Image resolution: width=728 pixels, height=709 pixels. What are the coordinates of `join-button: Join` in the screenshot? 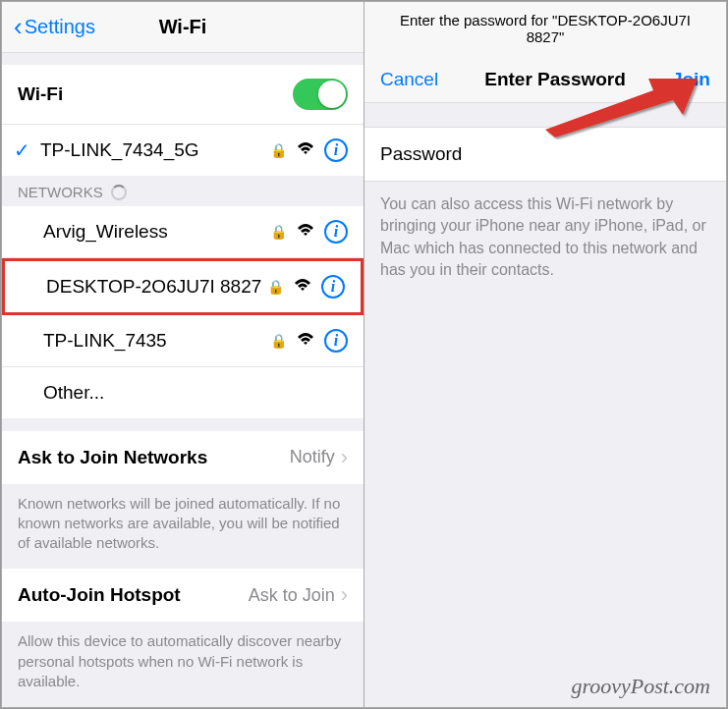 It's located at (692, 80).